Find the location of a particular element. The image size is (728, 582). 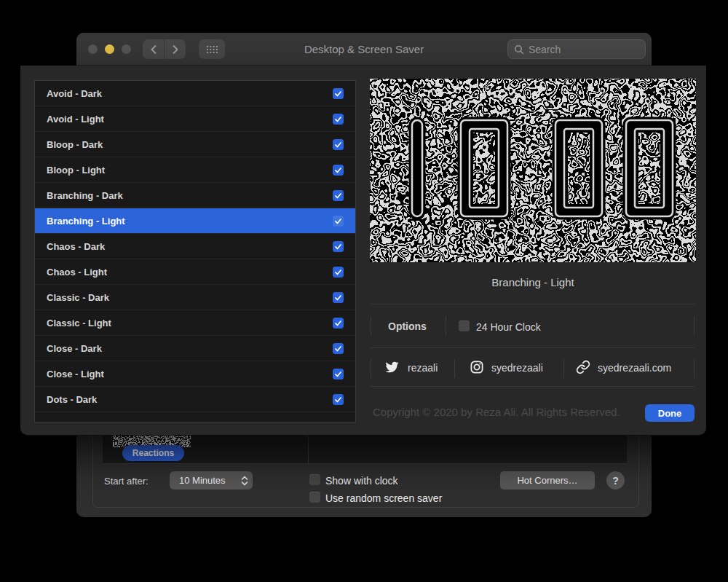

instagram-icon is located at coordinates (477, 367).